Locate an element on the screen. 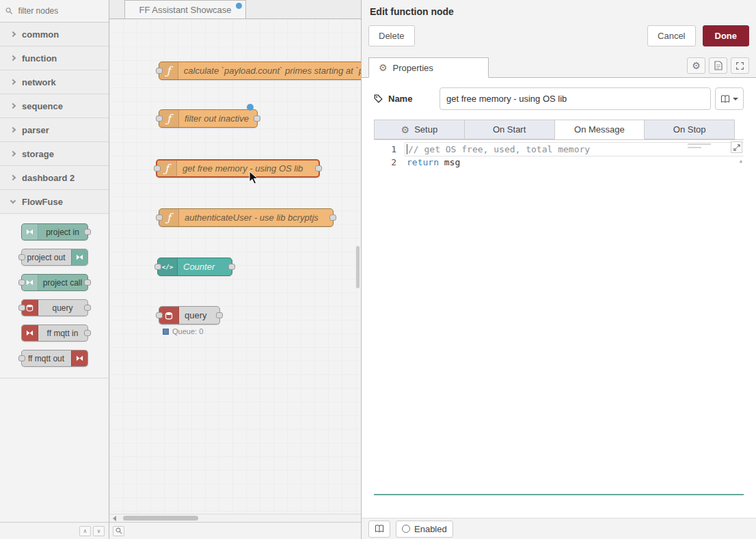  palette-category-sequence: sequence is located at coordinates (55, 107).